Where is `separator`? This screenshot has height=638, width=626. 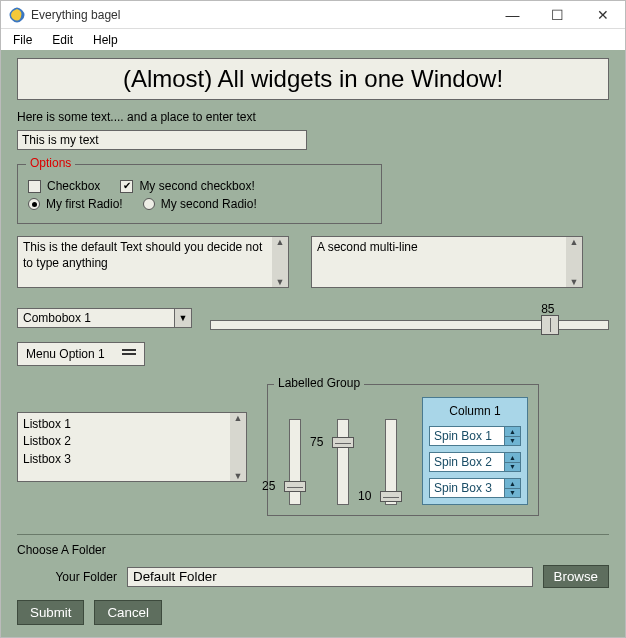
separator is located at coordinates (313, 534).